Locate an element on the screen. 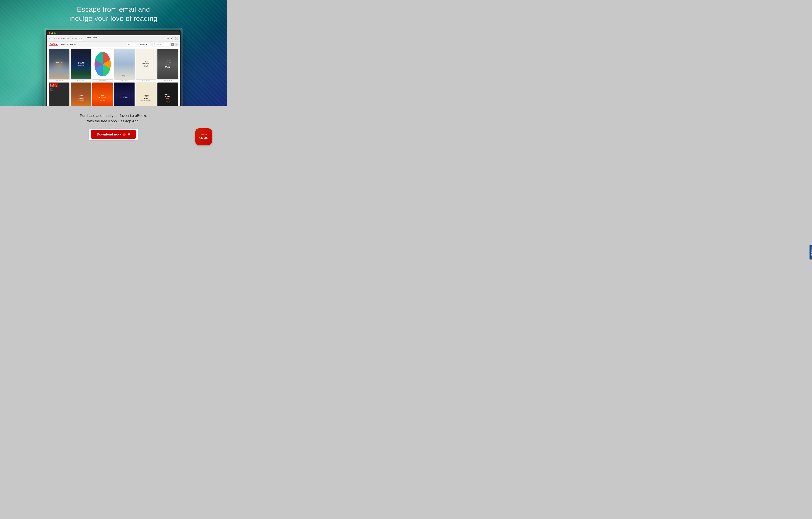 The width and height of the screenshot is (812, 519). filter-recent-dropdown: Recent ▾ is located at coordinates (145, 44).